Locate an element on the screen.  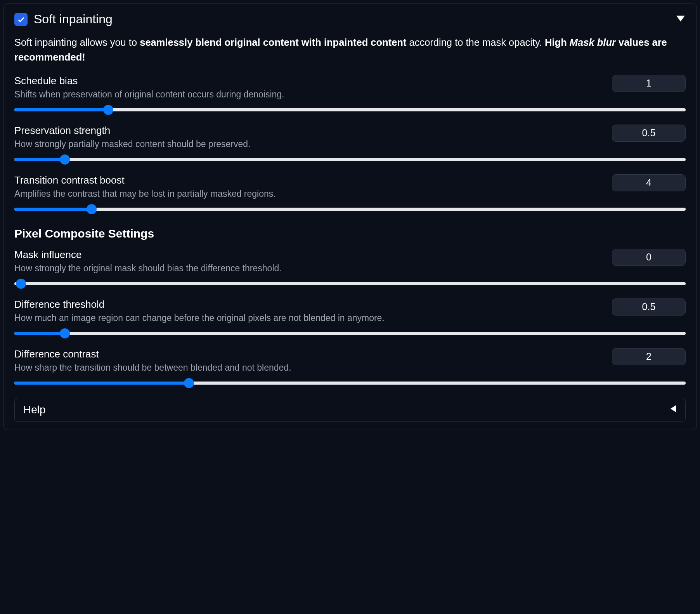
desc-hi-italic: Mask blur is located at coordinates (593, 42).